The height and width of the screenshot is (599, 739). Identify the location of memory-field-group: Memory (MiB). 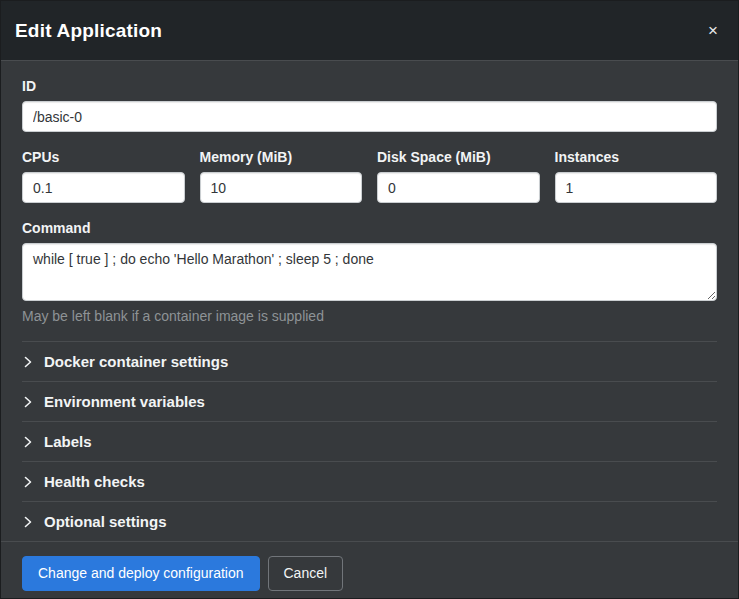
(282, 176).